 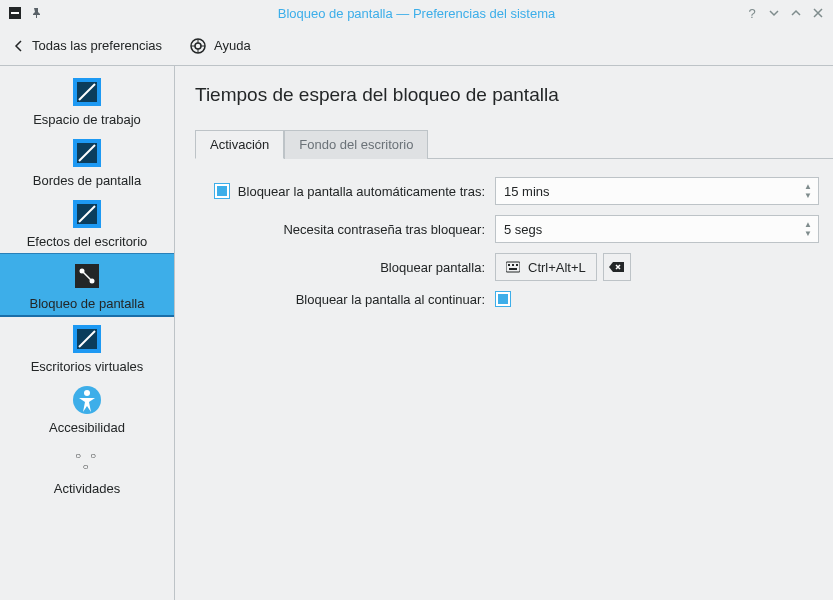 I want to click on help-label: Ayuda, so click(x=232, y=46).